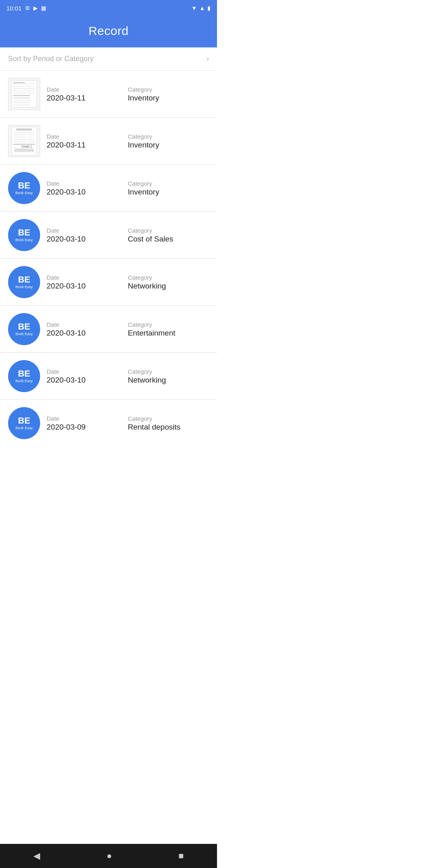  What do you see at coordinates (208, 59) in the screenshot?
I see `sort-arrow-icon: ›` at bounding box center [208, 59].